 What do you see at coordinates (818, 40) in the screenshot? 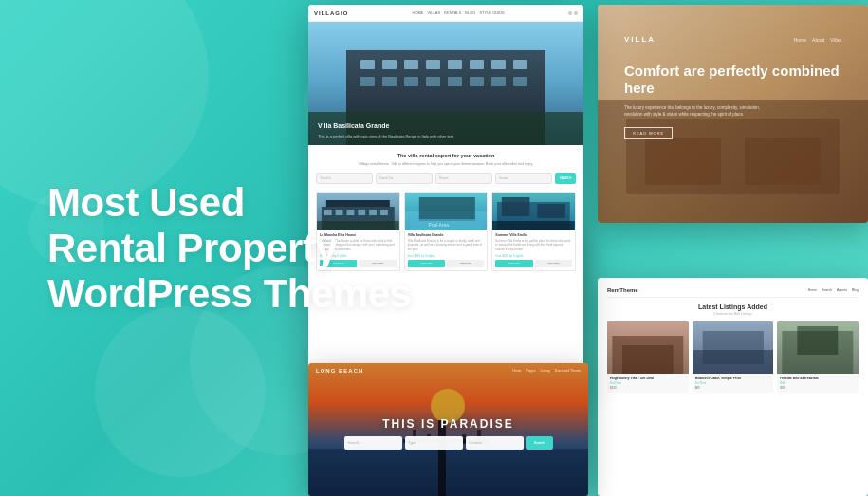
I see `luxury-nav-about: About` at bounding box center [818, 40].